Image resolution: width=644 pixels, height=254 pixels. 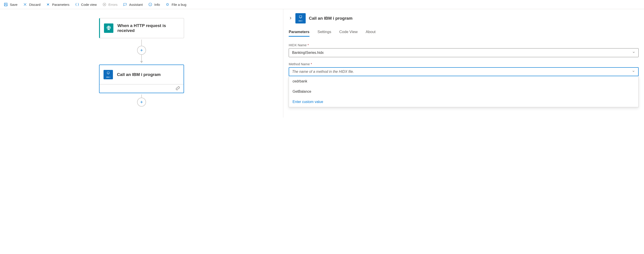 What do you see at coordinates (322, 4) in the screenshot?
I see `toolbar: Save Discard @ Parameters Code view Erro…` at bounding box center [322, 4].